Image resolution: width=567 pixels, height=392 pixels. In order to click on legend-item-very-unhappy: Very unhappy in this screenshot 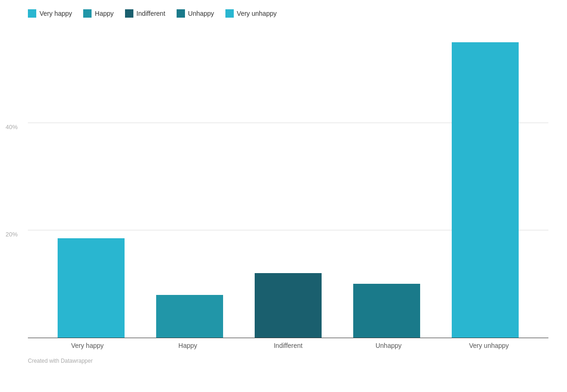, I will do `click(251, 13)`.